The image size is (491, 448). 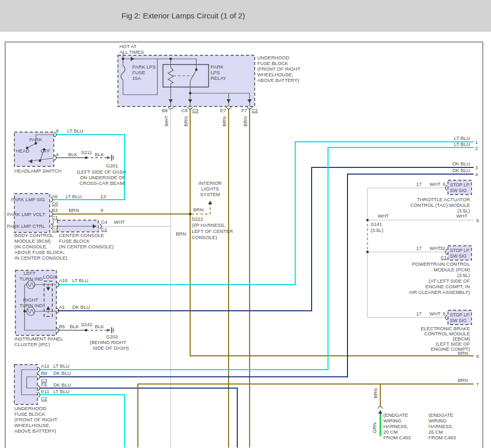 I want to click on label-b5: B5, so click(x=62, y=327).